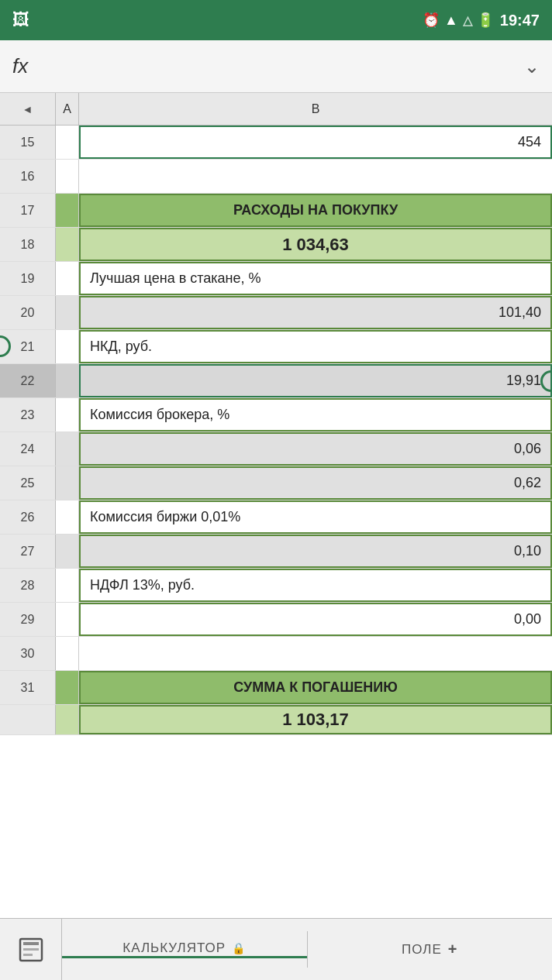 This screenshot has width=552, height=980. Describe the element at coordinates (276, 449) in the screenshot. I see `table-row: 24 0,06` at that location.